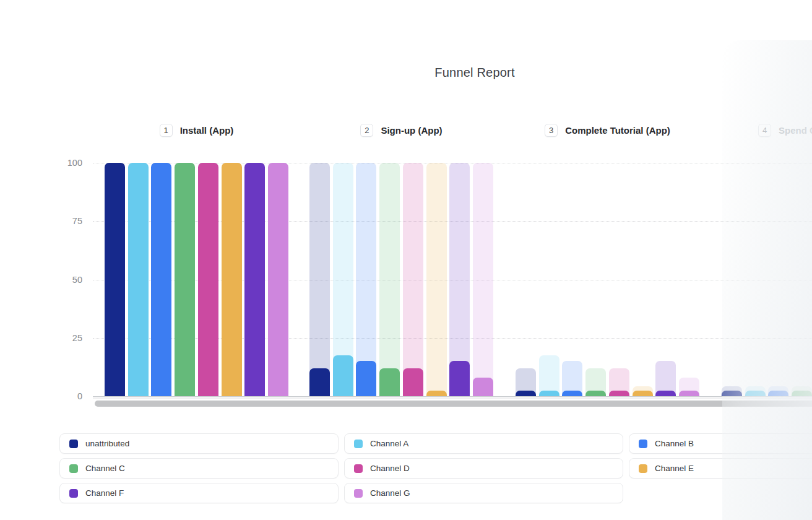 The image size is (812, 520). I want to click on y-axis-tick-label: 100, so click(64, 163).